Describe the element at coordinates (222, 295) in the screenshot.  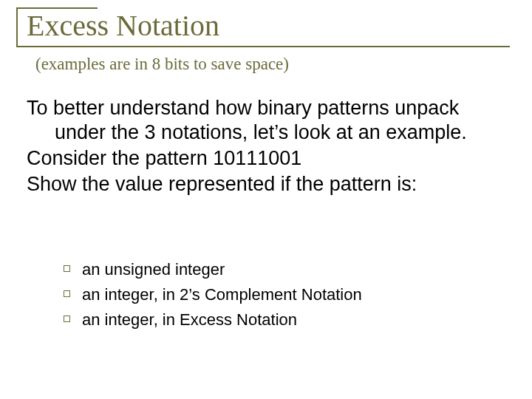
I see `list-item-label: an integer, in 2’s Complement Notation` at that location.